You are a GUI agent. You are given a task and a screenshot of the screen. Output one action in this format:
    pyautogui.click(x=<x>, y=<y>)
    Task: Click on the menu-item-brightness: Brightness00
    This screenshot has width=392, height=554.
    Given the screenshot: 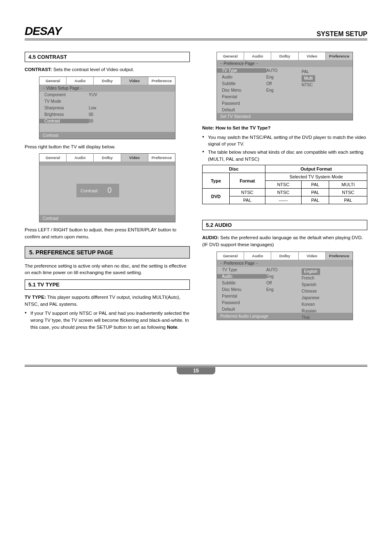 What is the action you would take?
    pyautogui.click(x=107, y=115)
    